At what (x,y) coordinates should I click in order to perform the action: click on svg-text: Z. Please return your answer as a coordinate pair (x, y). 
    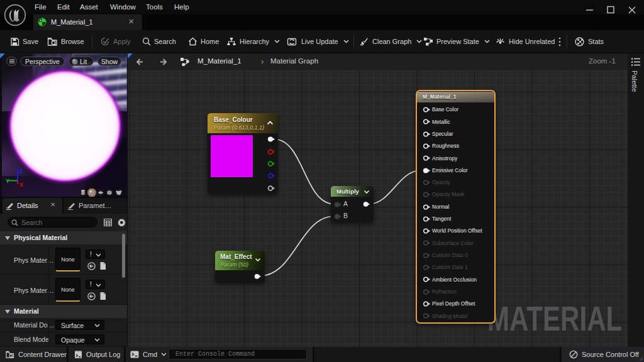
    Looking at the image, I should click on (21, 171).